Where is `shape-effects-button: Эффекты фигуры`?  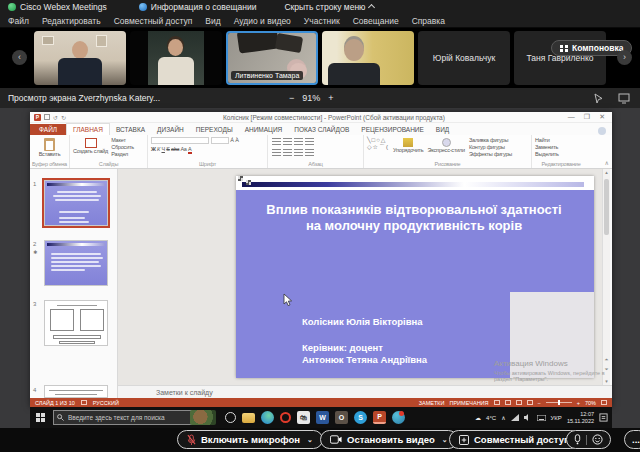
shape-effects-button: Эффекты фигуры is located at coordinates (490, 154).